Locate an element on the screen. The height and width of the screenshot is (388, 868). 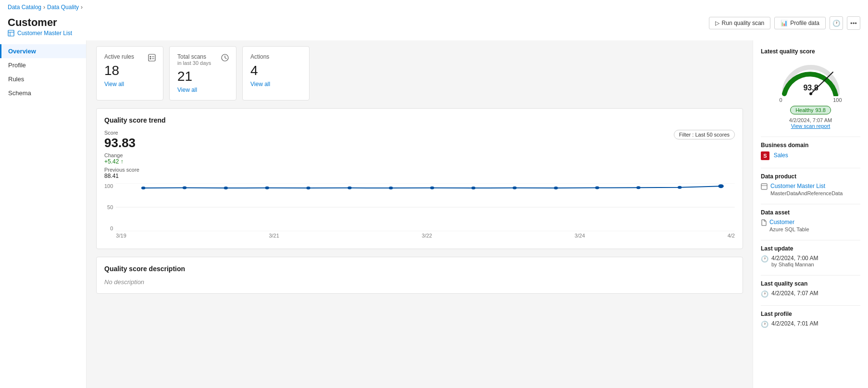
sidebar-item-rules: Rules is located at coordinates (43, 79).